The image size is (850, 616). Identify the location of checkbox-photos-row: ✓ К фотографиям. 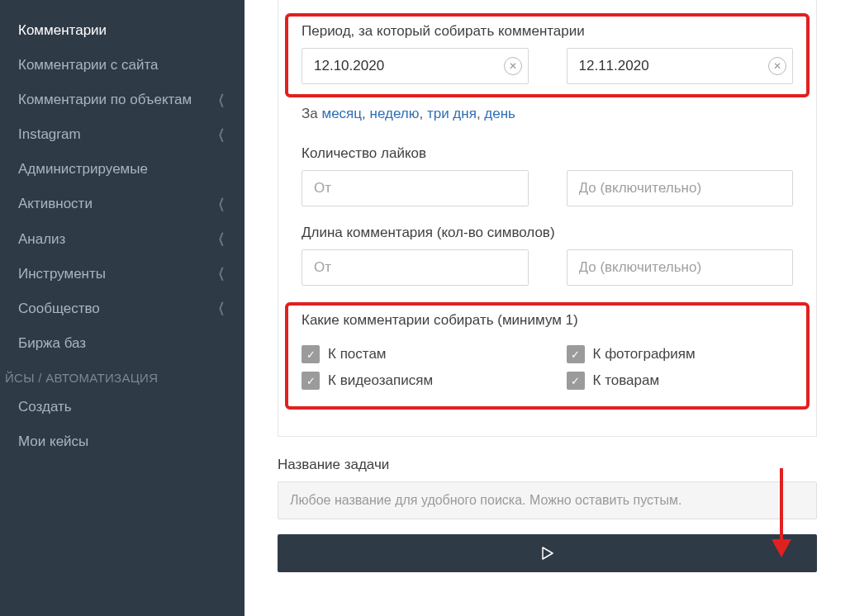
(681, 354).